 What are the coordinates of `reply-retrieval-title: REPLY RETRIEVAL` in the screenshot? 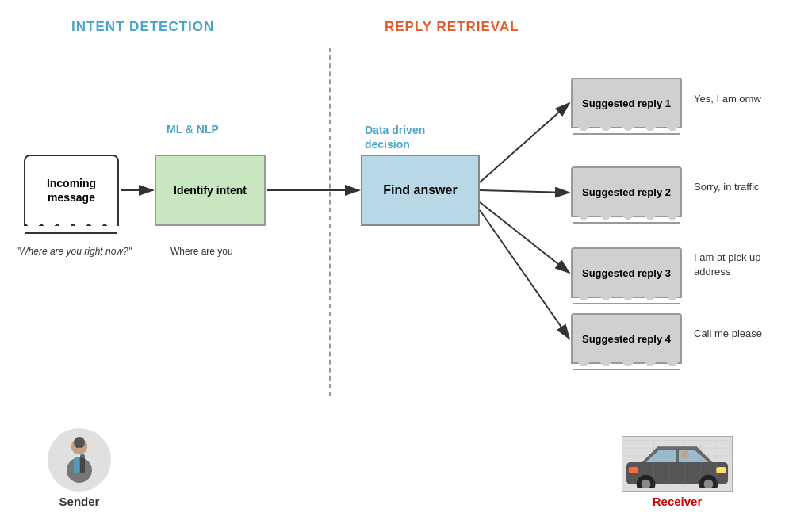 It's located at (452, 27).